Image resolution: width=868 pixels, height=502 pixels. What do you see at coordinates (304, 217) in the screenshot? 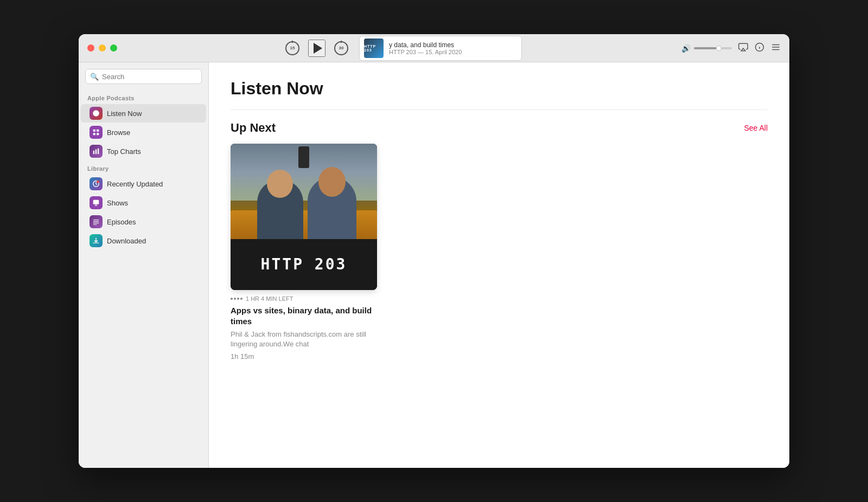
I see `podcast-artwork: HTTP 203` at bounding box center [304, 217].